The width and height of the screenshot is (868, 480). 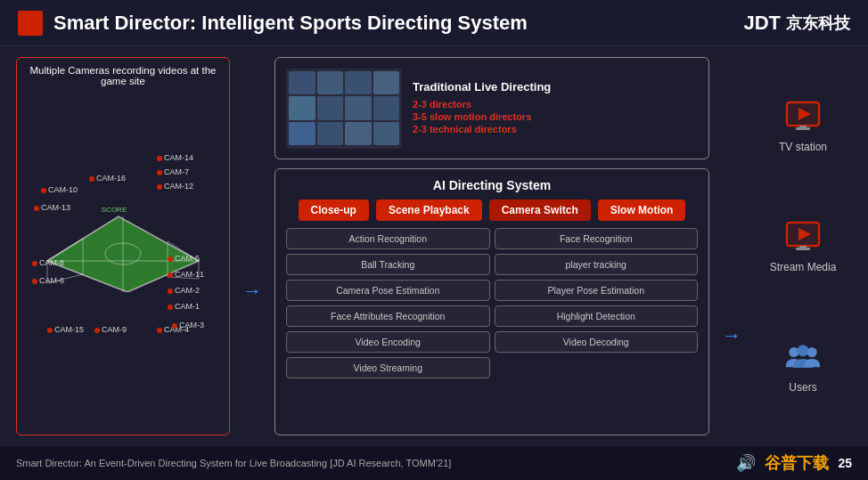 What do you see at coordinates (252, 290) in the screenshot?
I see `arrow-cameras-to-ai: →` at bounding box center [252, 290].